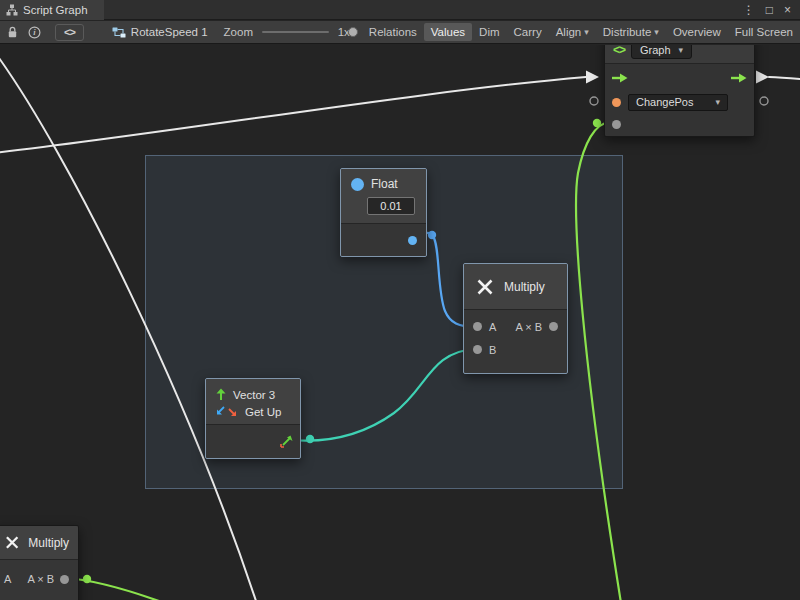 The width and height of the screenshot is (800, 600). Describe the element at coordinates (528, 32) in the screenshot. I see `toolbar-button-carry: Carry` at that location.